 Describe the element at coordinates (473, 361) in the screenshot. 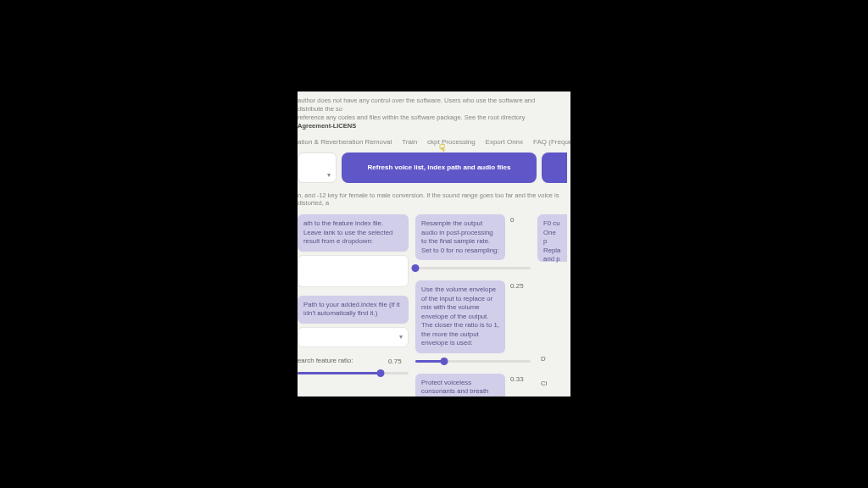

I see `envelope-slider` at that location.